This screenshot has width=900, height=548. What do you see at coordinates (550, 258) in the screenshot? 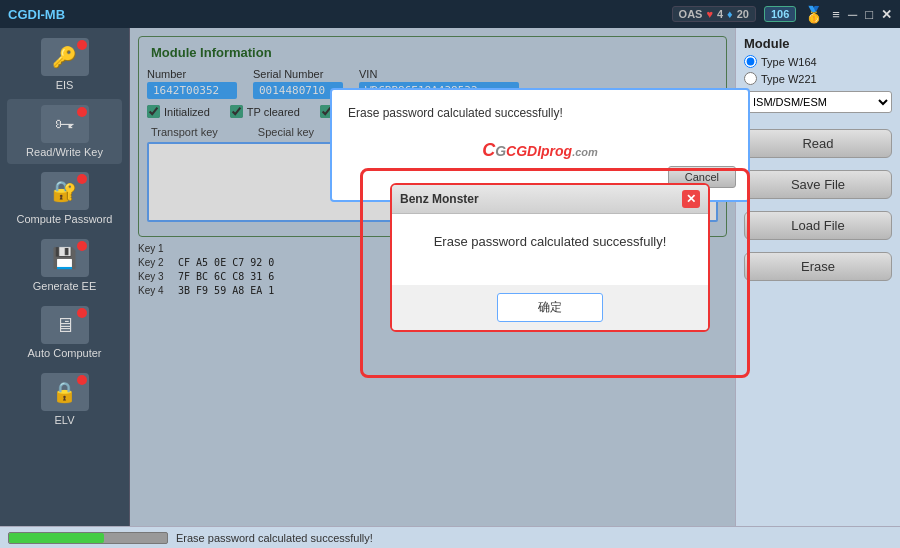
I see `dialog-benz: Benz Monster ✕ Erase password calculated…` at bounding box center [550, 258].